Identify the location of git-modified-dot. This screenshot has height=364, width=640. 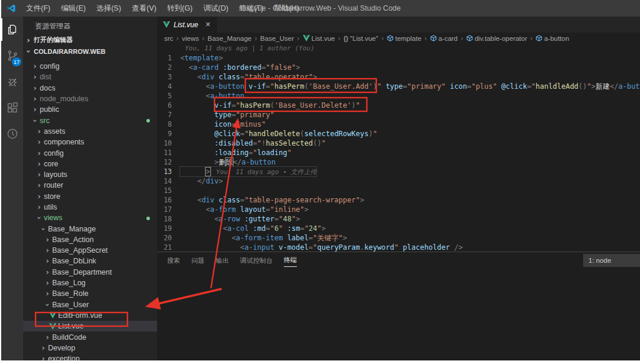
(148, 121).